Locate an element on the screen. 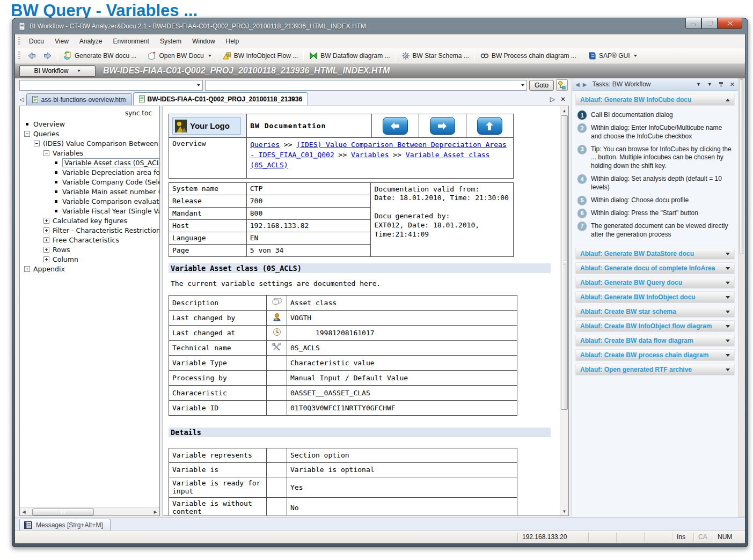 The height and width of the screenshot is (560, 753). tree-item-variables: Variables is located at coordinates (90, 153).